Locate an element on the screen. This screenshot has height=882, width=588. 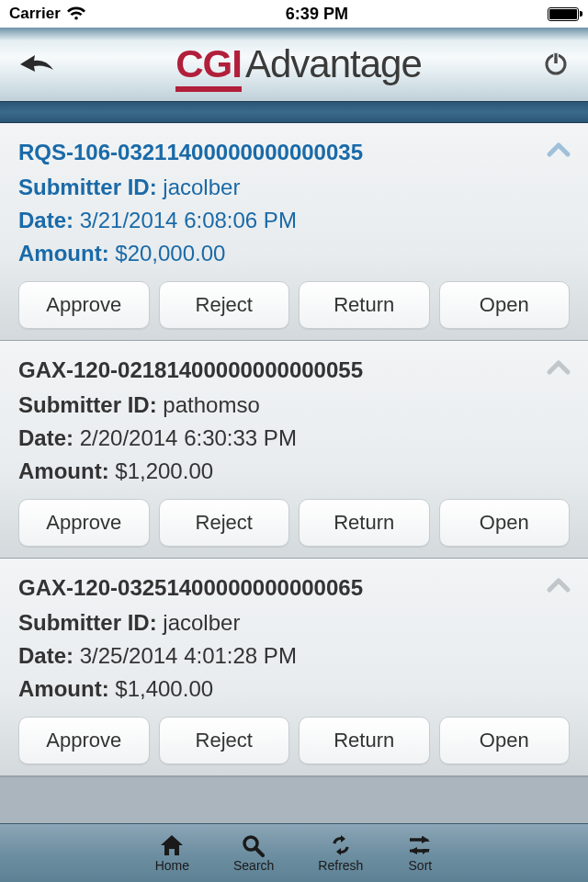
toolbar-search: Search is located at coordinates (254, 853).